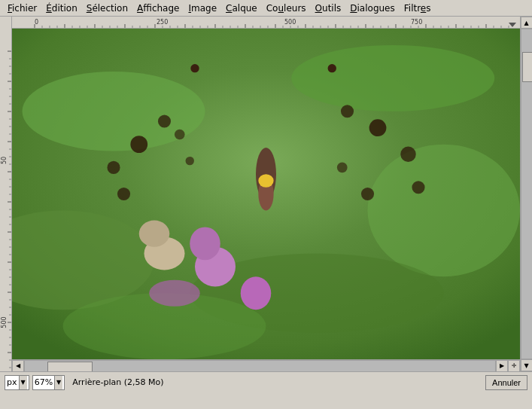  What do you see at coordinates (59, 383) in the screenshot?
I see `zoom-dropdown-arrow: ▼` at bounding box center [59, 383].